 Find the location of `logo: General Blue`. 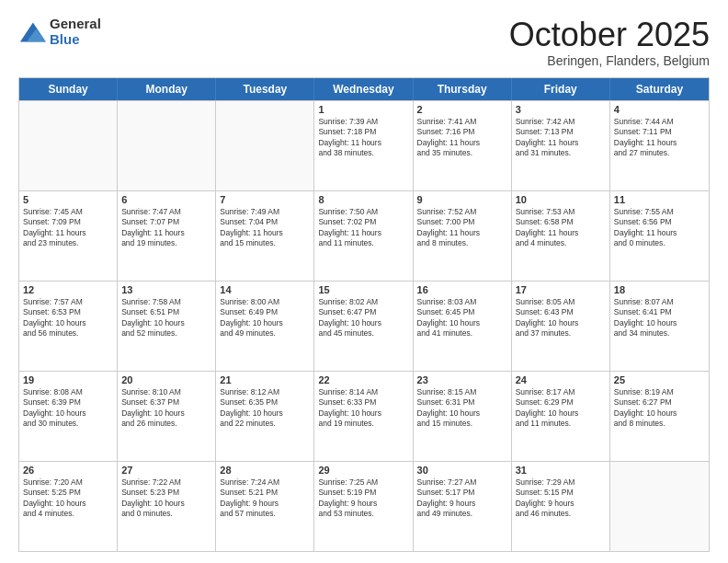

logo: General Blue is located at coordinates (60, 31).